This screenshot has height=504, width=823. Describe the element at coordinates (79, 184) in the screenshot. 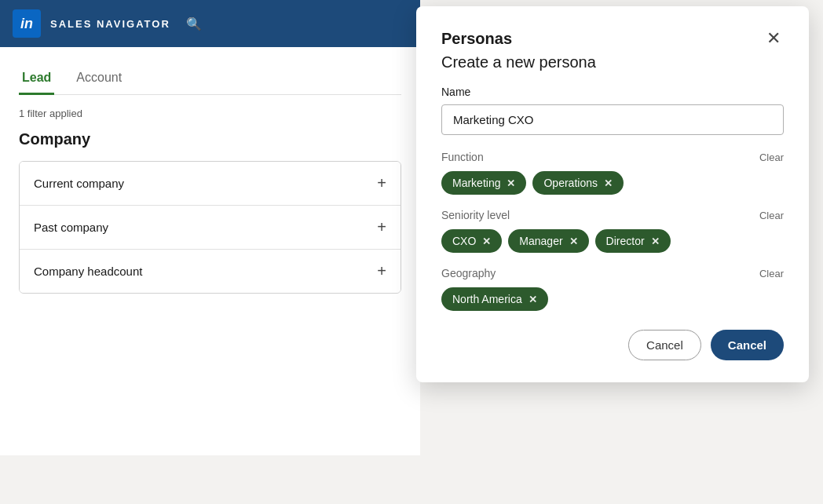

I see `current-company-label: Current company` at that location.